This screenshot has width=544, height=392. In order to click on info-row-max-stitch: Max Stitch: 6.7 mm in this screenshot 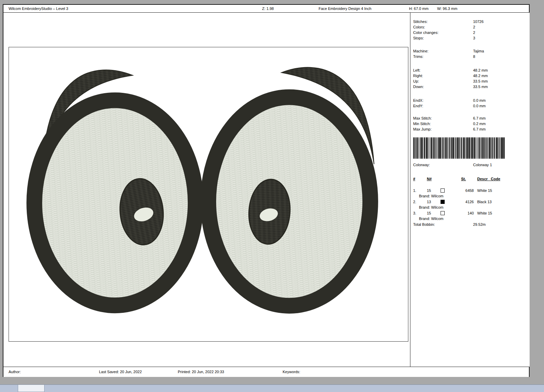, I will do `click(470, 118)`.